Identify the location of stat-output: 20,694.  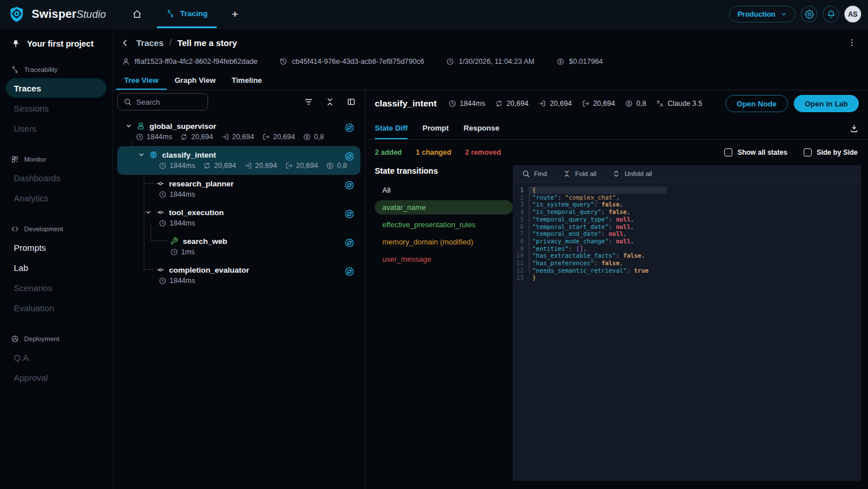
(598, 104).